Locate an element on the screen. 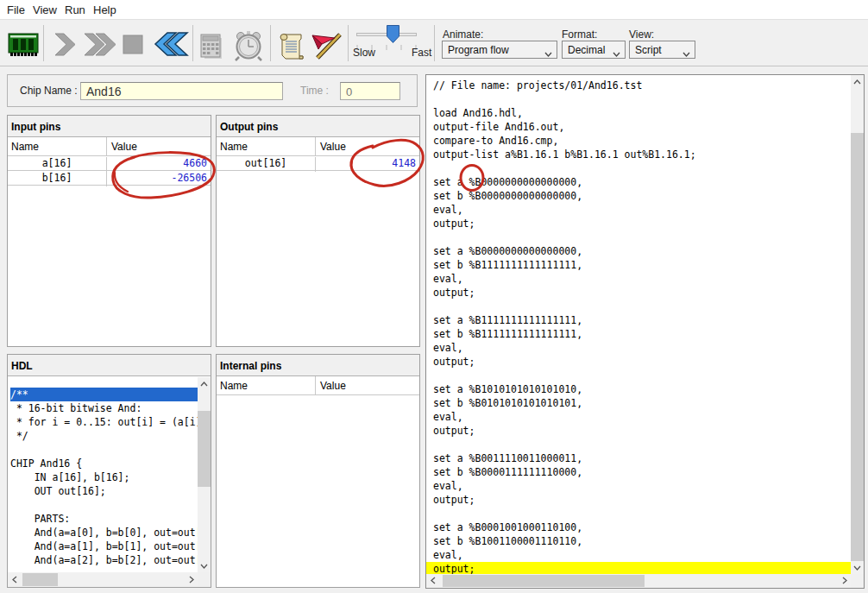  output-pins-title: Output pins is located at coordinates (318, 126).